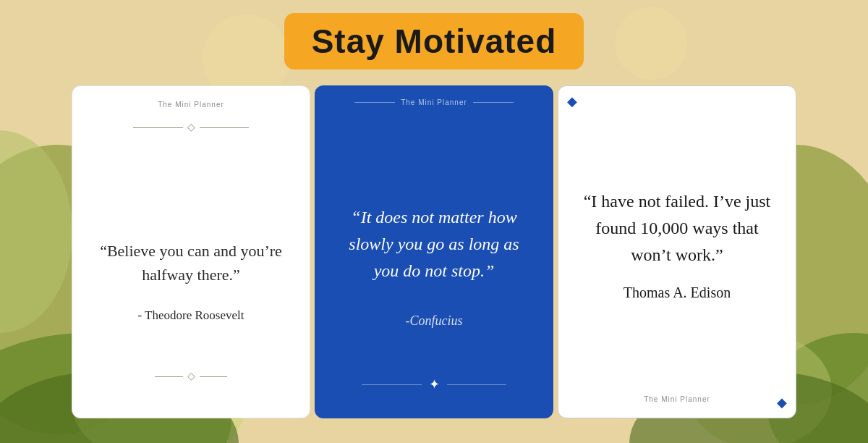 Image resolution: width=868 pixels, height=443 pixels. What do you see at coordinates (677, 229) in the screenshot?
I see `quote-text-3: “I have not failed. I’ve just found 10,0…` at bounding box center [677, 229].